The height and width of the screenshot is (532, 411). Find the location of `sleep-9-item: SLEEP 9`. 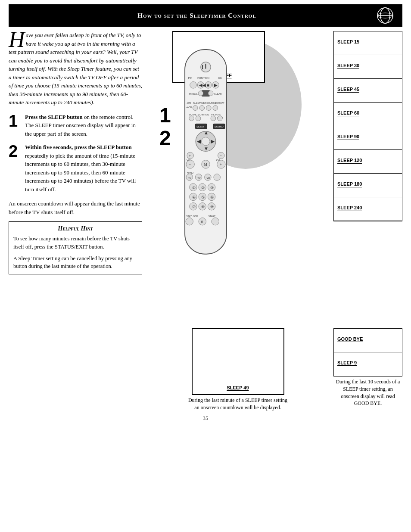

sleep-9-item: SLEEP 9 is located at coordinates (368, 364).